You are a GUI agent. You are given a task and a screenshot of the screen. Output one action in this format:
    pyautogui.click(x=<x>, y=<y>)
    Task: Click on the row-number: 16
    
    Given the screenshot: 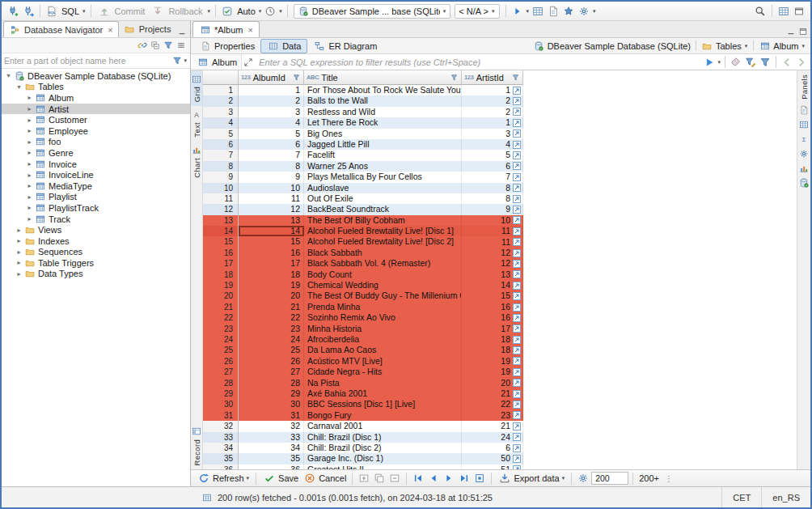 What is the action you would take?
    pyautogui.click(x=221, y=252)
    